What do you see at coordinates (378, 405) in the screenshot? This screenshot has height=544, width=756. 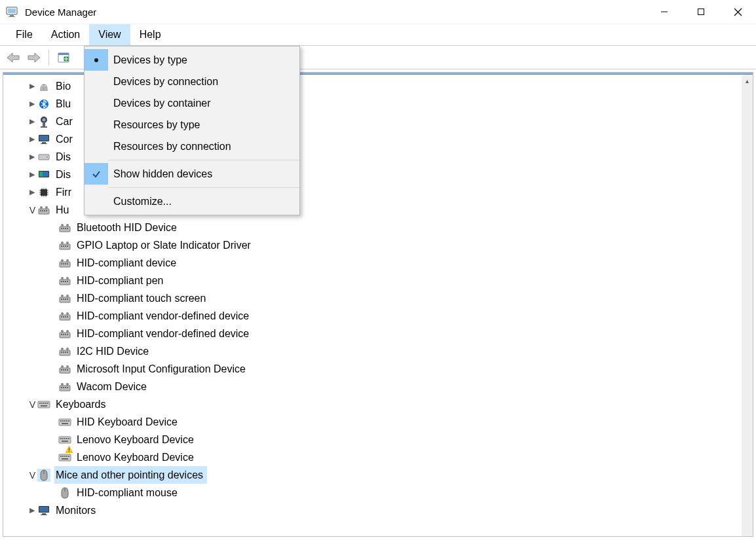 I see `tree-category-keyboards: ⋁ Keyboards` at bounding box center [378, 405].